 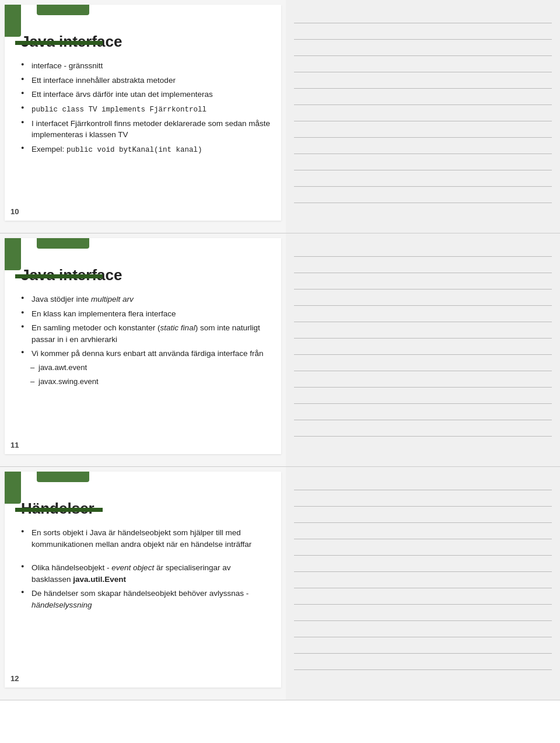 I want to click on code-snippet: public class TV implements Fjärrkontroll, so click(x=119, y=110).